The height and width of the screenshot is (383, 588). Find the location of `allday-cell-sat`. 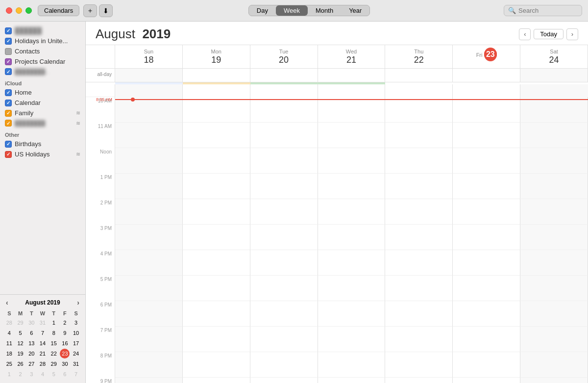

allday-cell-sat is located at coordinates (554, 76).